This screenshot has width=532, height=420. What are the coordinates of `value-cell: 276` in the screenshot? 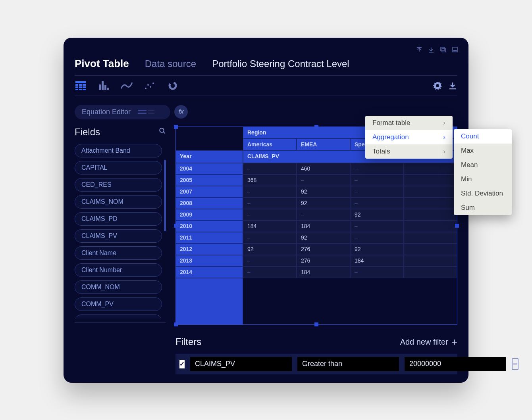 It's located at (323, 261).